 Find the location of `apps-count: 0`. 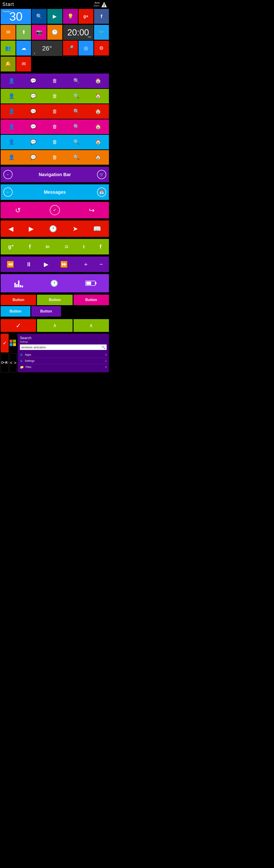

apps-count: 0 is located at coordinates (106, 355).